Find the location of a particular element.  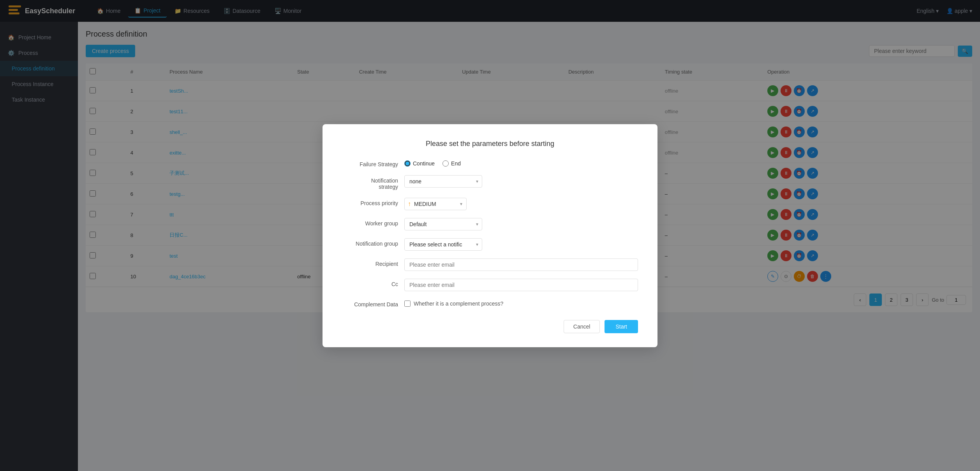

failure-strategy-label: Failure Strategy is located at coordinates (373, 163).